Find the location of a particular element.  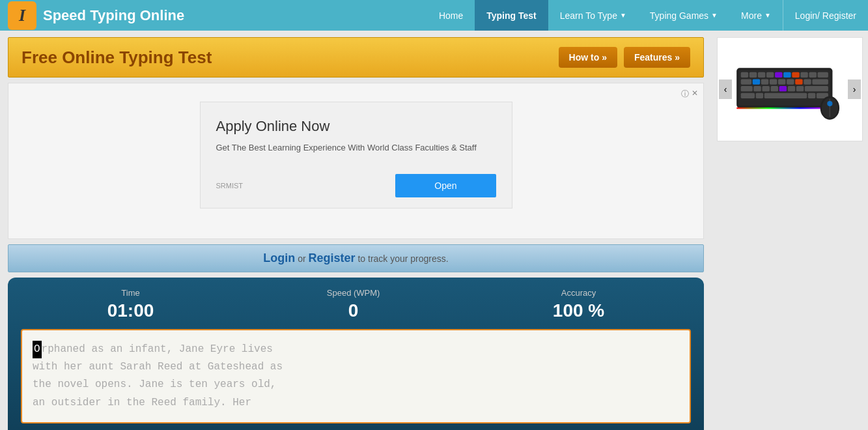

ad-source: SRMIST is located at coordinates (230, 186).